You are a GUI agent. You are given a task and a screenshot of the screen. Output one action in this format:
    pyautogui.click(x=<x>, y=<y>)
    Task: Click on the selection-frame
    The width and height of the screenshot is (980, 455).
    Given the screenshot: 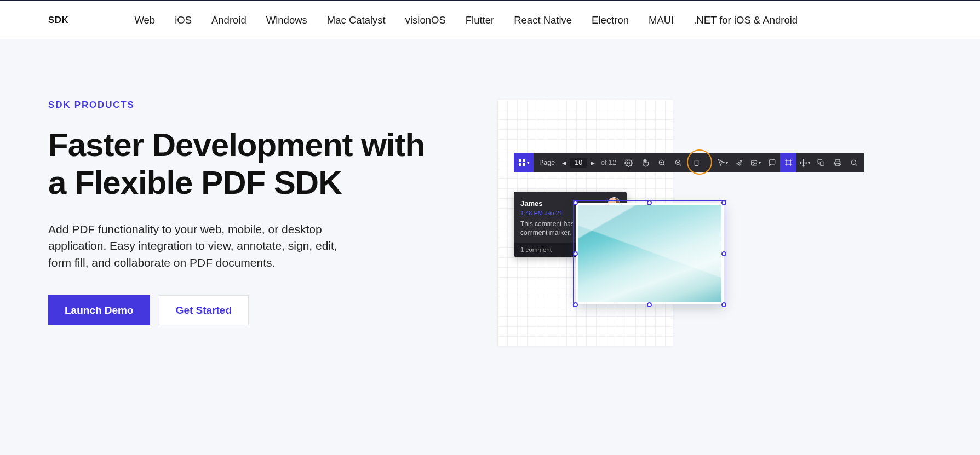 What is the action you would take?
    pyautogui.click(x=650, y=254)
    